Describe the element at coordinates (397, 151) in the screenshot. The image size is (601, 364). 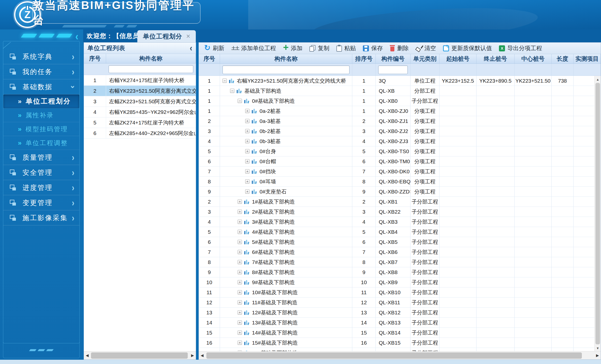
I see `tree-table-row: 5+0#台身5QL-XB0-TS0分项工程` at that location.